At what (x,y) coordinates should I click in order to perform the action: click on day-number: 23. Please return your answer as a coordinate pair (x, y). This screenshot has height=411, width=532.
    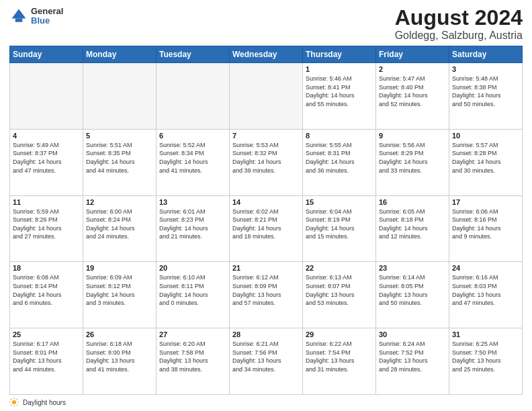
    Looking at the image, I should click on (412, 268).